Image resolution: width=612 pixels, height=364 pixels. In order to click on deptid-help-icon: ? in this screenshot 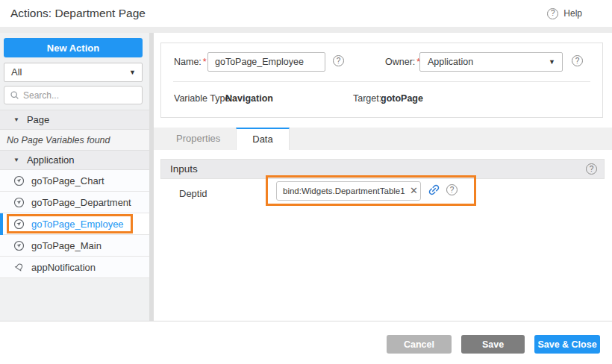, I will do `click(452, 189)`.